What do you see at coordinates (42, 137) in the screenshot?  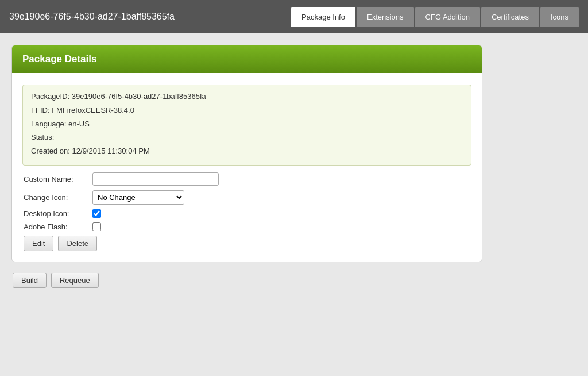 I see `status-label: Status:` at bounding box center [42, 137].